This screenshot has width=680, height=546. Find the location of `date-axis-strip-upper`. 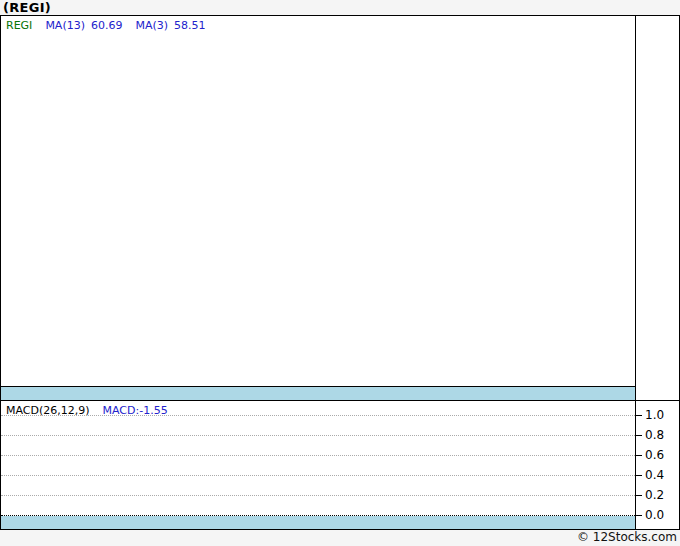

date-axis-strip-upper is located at coordinates (318, 394).